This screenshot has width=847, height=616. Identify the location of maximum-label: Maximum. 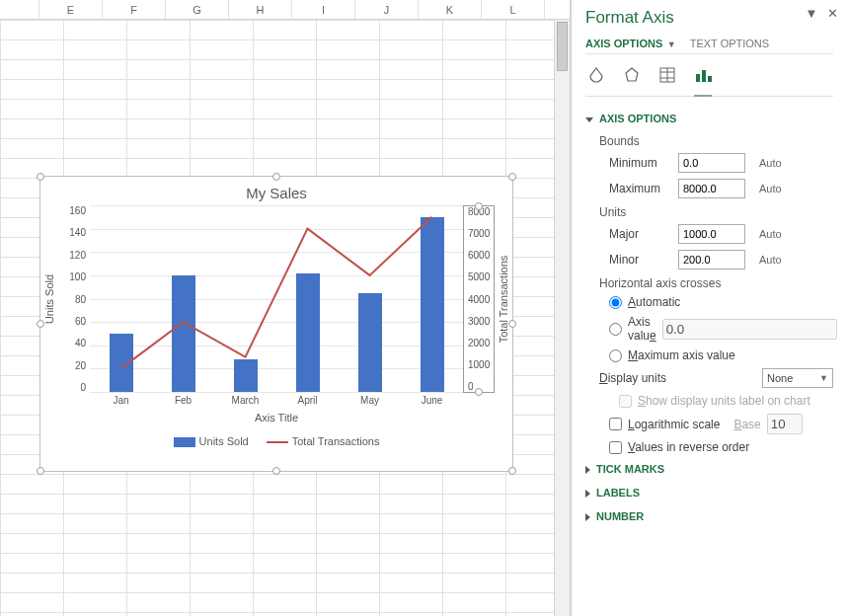
(640, 189).